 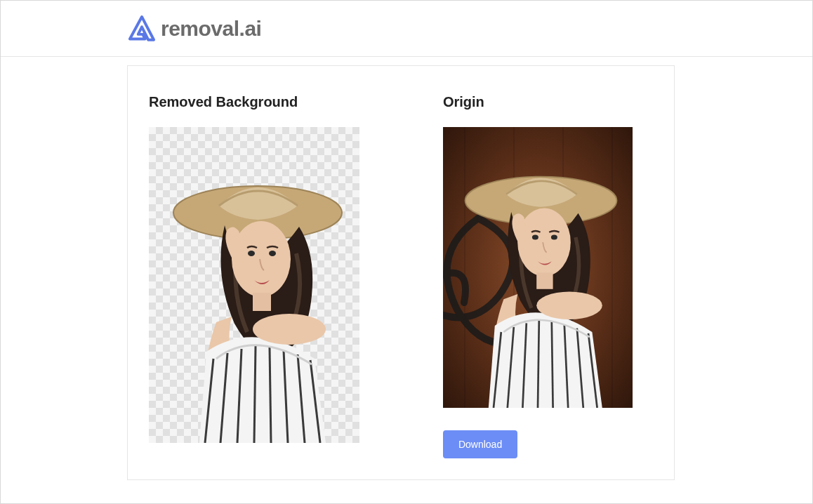 I want to click on subject-original-image, so click(x=538, y=275).